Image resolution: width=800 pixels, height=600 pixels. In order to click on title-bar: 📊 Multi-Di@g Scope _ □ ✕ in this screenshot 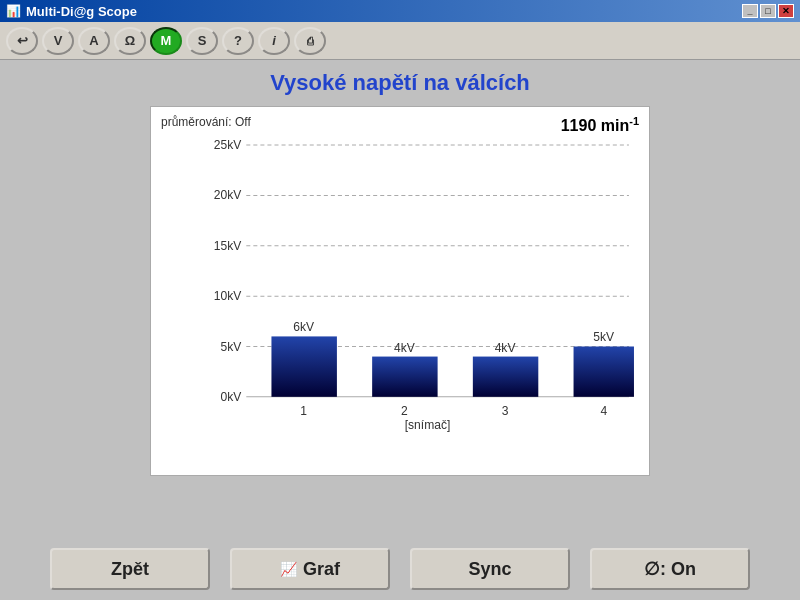, I will do `click(400, 11)`.